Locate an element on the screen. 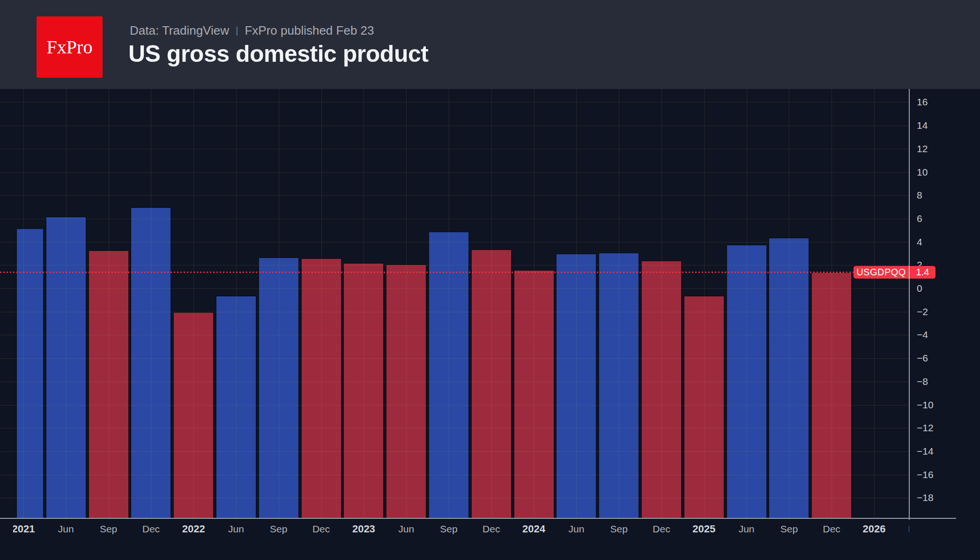  gdp-bar-q1-2023 is located at coordinates (364, 391).